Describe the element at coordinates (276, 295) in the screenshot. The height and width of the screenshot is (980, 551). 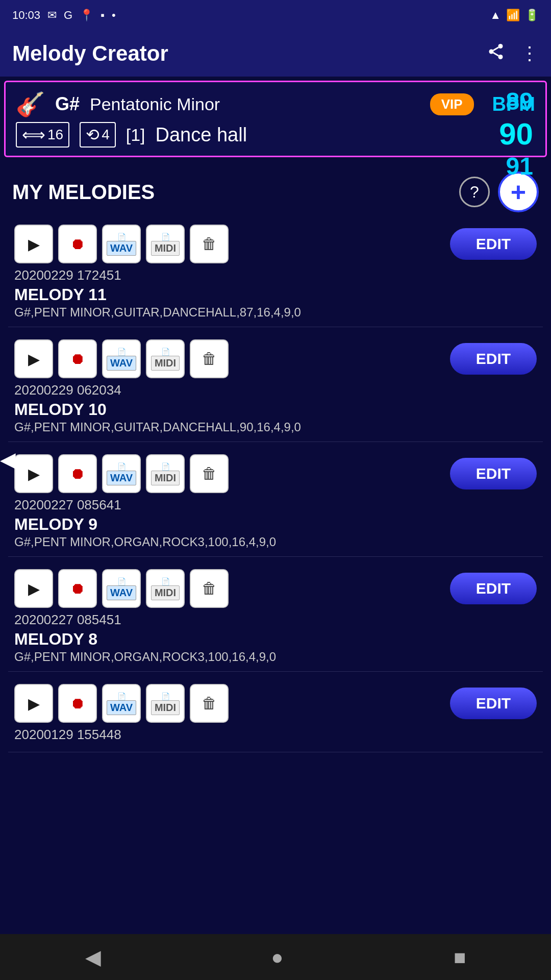
I see `melody-name: MELODY 11` at that location.